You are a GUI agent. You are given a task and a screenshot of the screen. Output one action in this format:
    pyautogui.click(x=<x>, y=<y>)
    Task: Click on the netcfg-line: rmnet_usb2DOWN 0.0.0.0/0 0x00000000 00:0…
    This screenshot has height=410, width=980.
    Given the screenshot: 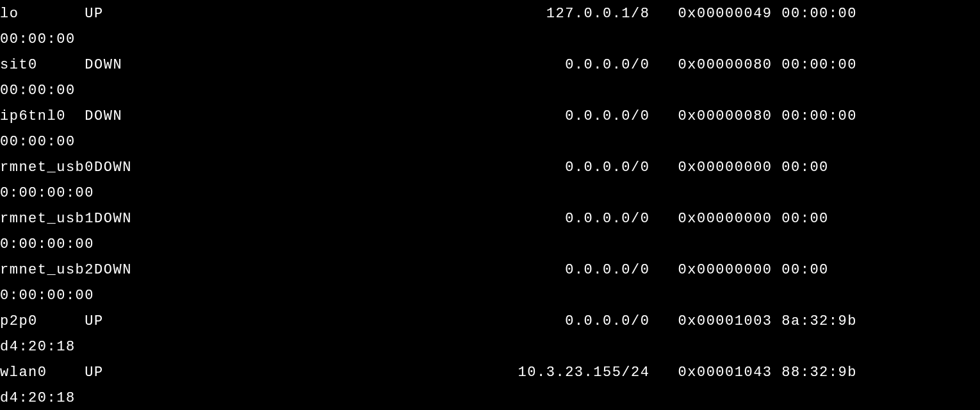 What is the action you would take?
    pyautogui.click(x=490, y=270)
    